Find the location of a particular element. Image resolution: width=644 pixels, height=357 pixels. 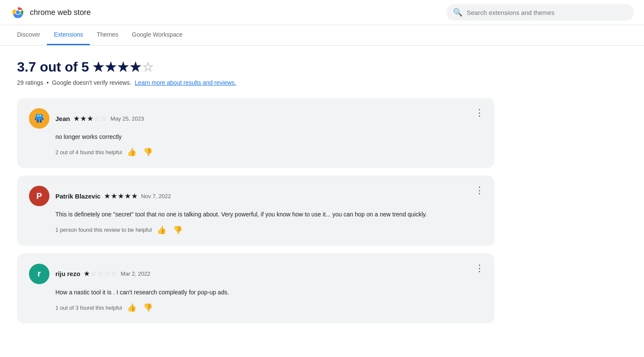

header: chrome web store 🔍 is located at coordinates (322, 13).